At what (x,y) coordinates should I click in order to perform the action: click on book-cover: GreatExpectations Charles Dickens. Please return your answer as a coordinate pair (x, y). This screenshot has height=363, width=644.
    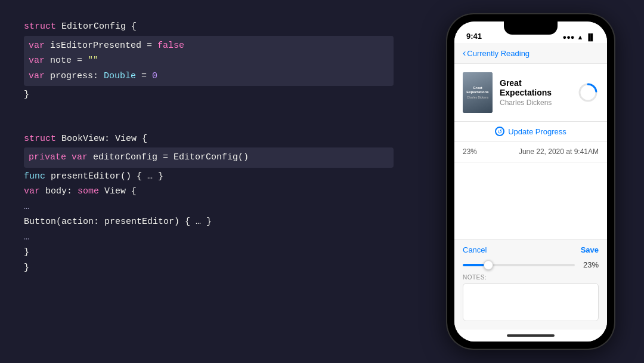
    Looking at the image, I should click on (478, 93).